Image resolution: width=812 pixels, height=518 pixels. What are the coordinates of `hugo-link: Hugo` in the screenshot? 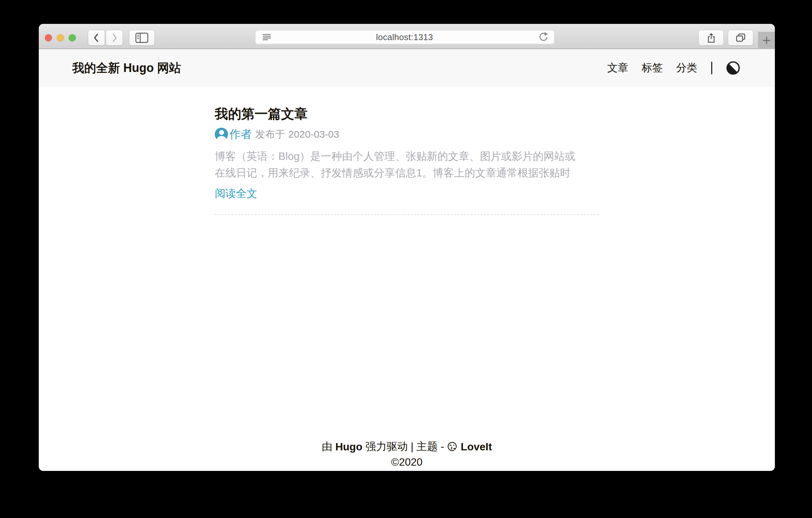 It's located at (349, 447).